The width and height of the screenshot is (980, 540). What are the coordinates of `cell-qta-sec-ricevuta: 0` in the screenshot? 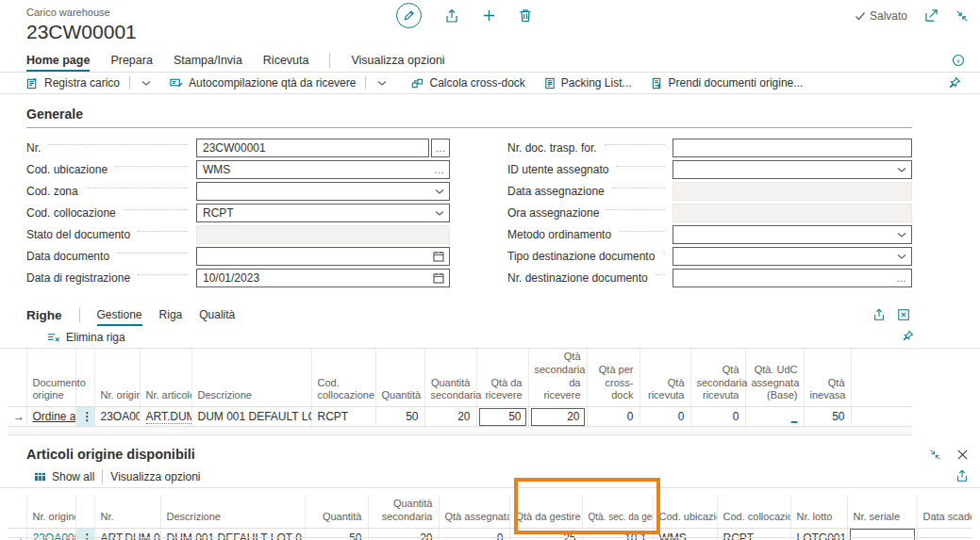 It's located at (718, 417).